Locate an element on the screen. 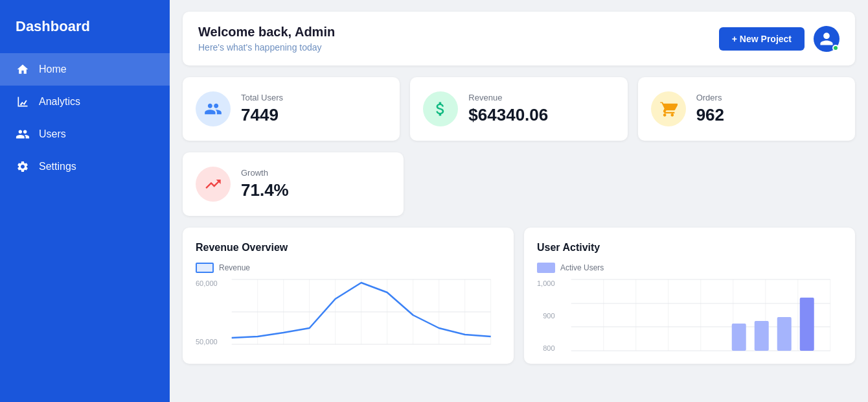 This screenshot has width=868, height=402. sidebar-item-home: Home is located at coordinates (85, 69).